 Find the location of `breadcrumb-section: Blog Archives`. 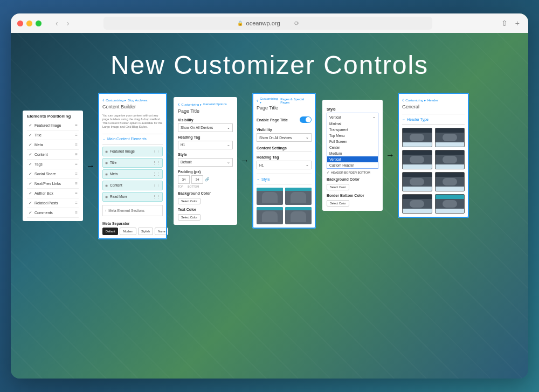

breadcrumb-section: Blog Archives is located at coordinates (137, 100).